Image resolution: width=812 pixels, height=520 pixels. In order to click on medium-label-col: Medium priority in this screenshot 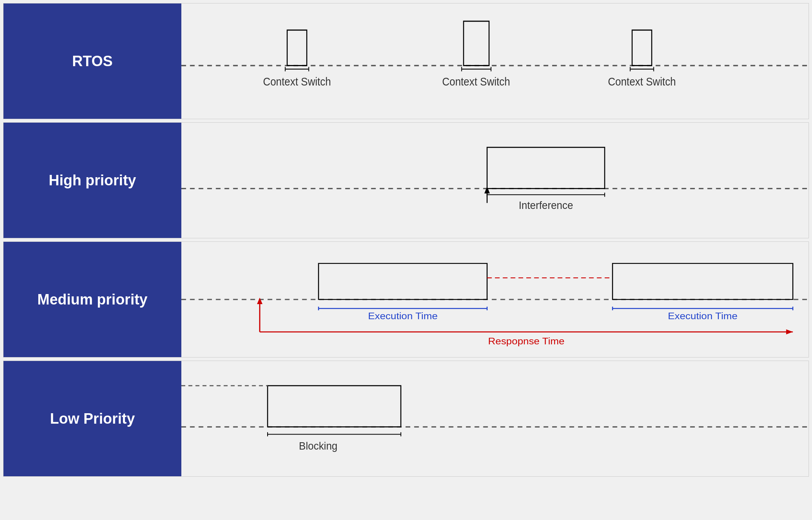, I will do `click(92, 299)`.